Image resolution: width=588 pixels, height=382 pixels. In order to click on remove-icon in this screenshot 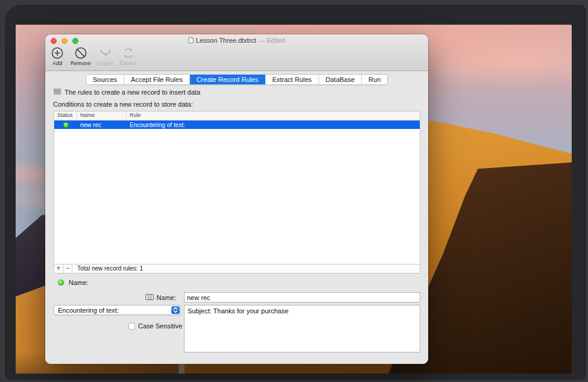, I will do `click(81, 53)`.